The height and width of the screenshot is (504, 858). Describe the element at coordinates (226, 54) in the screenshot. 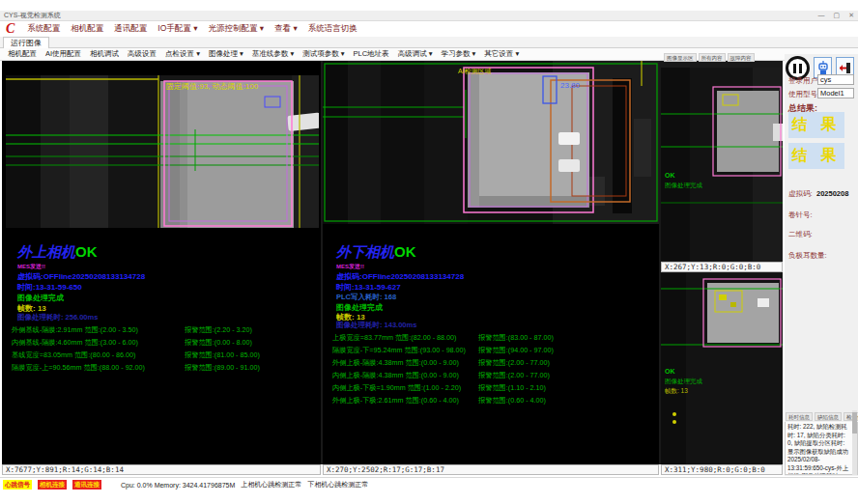

I see `tool-image-process: 图像处理 ▾` at that location.